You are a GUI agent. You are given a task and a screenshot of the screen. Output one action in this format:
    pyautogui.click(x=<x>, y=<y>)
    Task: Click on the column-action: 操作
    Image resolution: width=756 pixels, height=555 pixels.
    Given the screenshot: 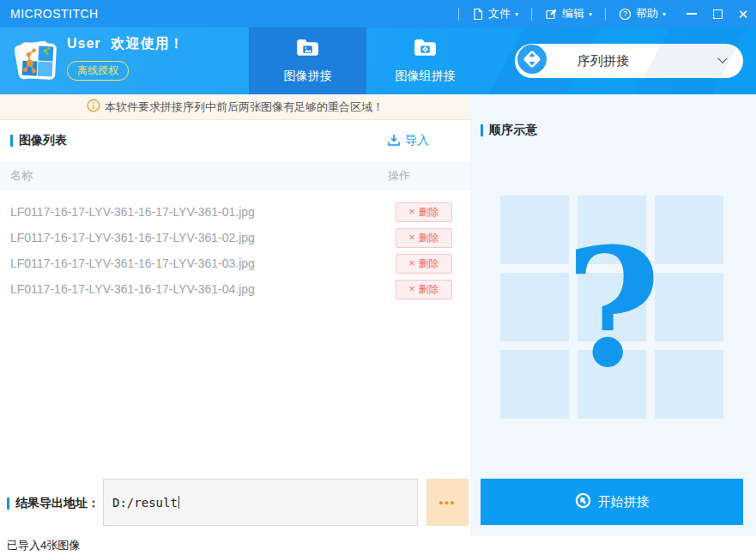 What is the action you would take?
    pyautogui.click(x=399, y=176)
    